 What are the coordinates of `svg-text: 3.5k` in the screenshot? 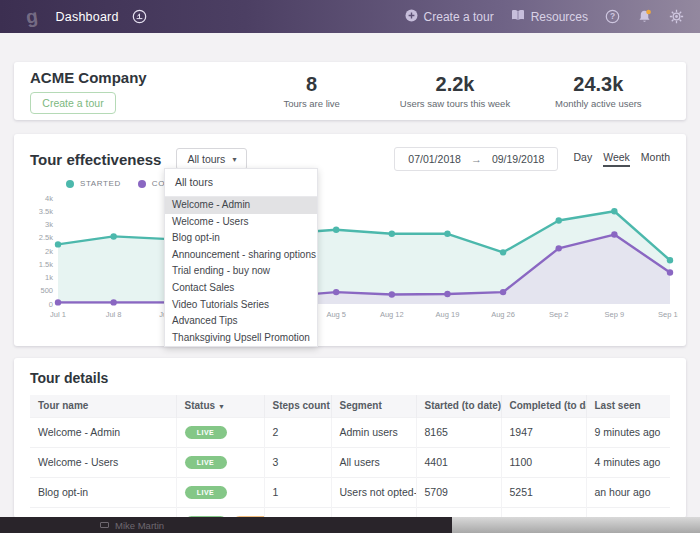 It's located at (46, 212).